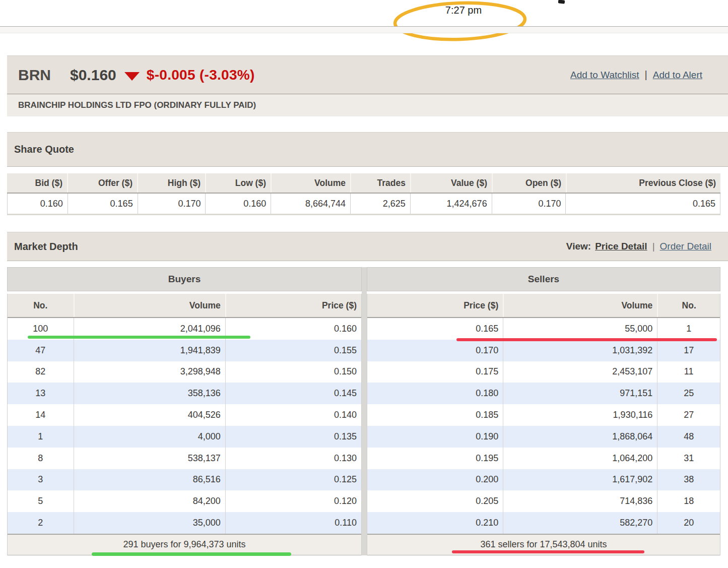 The image size is (728, 568). Describe the element at coordinates (293, 415) in the screenshot. I see `depth-cell: 0.140` at that location.